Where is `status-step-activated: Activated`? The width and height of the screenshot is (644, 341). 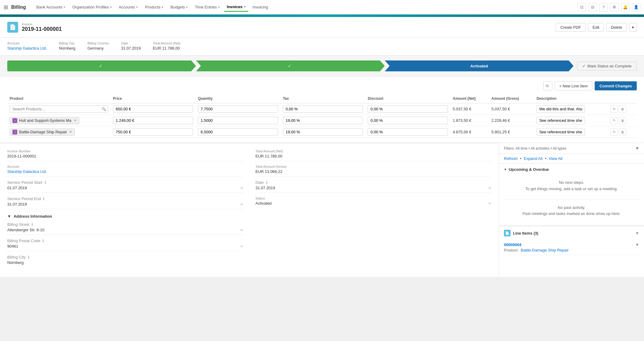 status-step-activated: Activated is located at coordinates (479, 66).